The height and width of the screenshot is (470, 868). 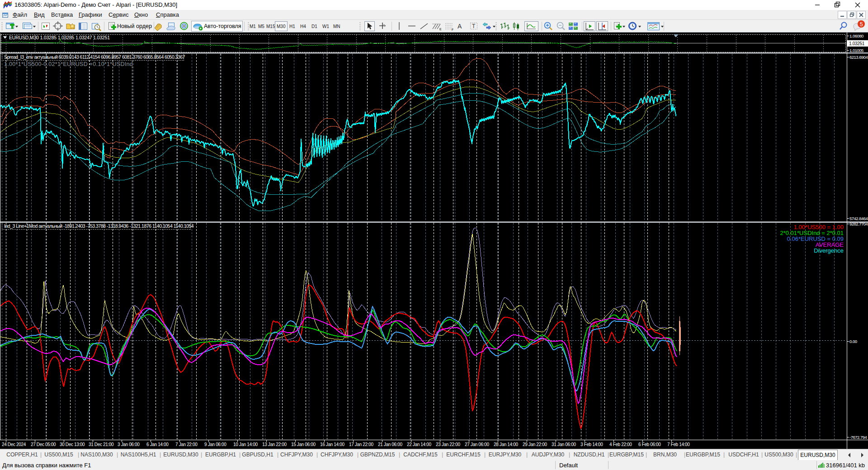 What do you see at coordinates (326, 26) in the screenshot?
I see `svg-text: W1` at bounding box center [326, 26].